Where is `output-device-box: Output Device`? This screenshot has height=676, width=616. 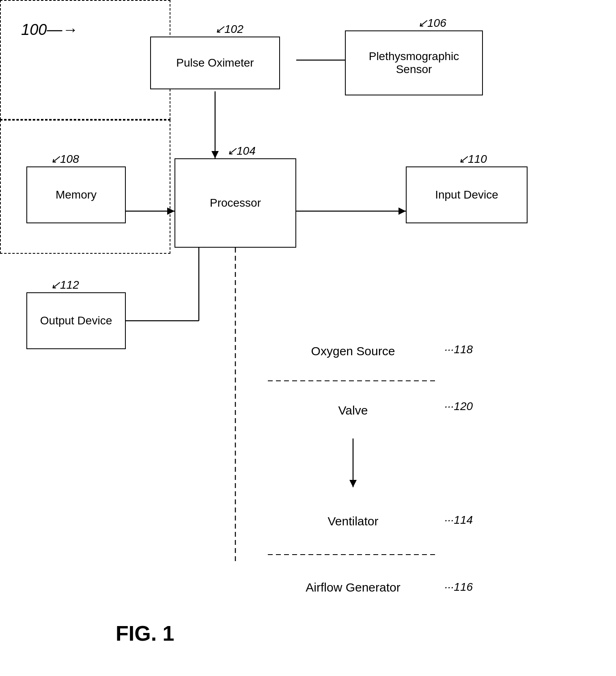 output-device-box: Output Device is located at coordinates (76, 321).